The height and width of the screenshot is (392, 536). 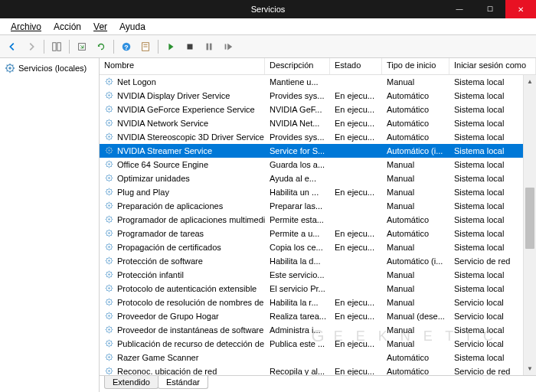 What do you see at coordinates (530, 218) in the screenshot?
I see `scroll-thumb` at bounding box center [530, 218].